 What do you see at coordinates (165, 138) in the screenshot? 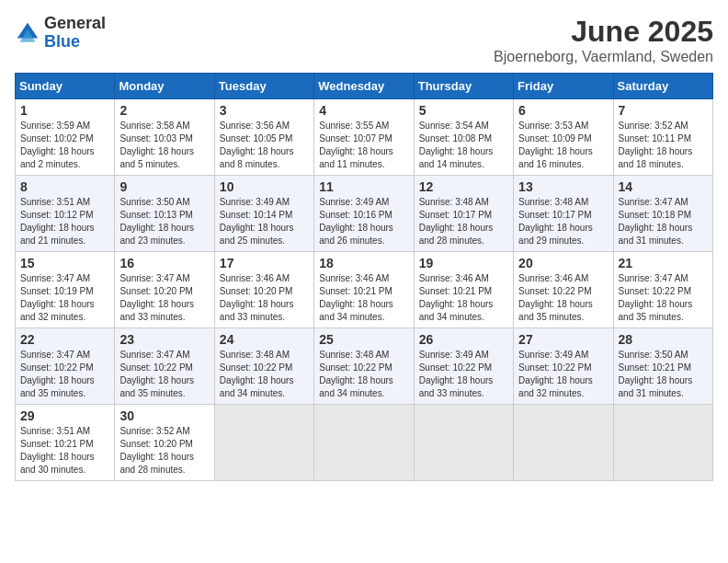
I see `table-row: 2 Sunrise: 3:58 AM Sunset: 10:03 PM Dayl…` at bounding box center [165, 138].